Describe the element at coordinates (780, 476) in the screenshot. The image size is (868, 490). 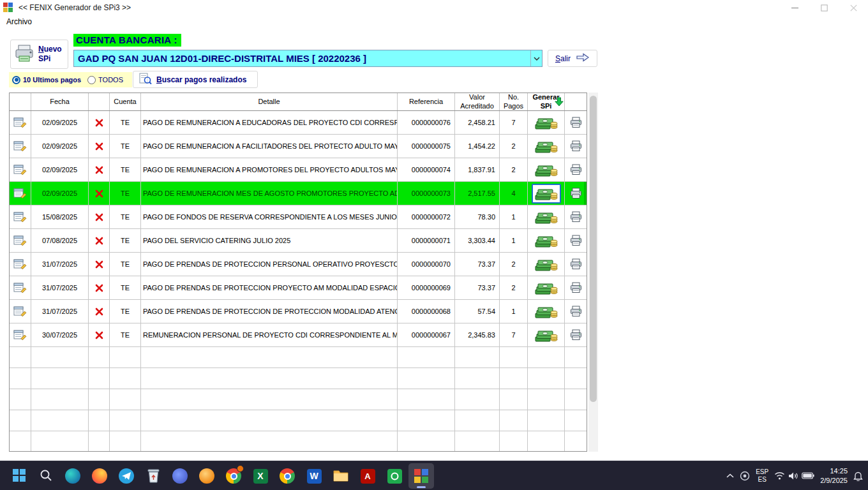
I see `wifi-icon` at that location.